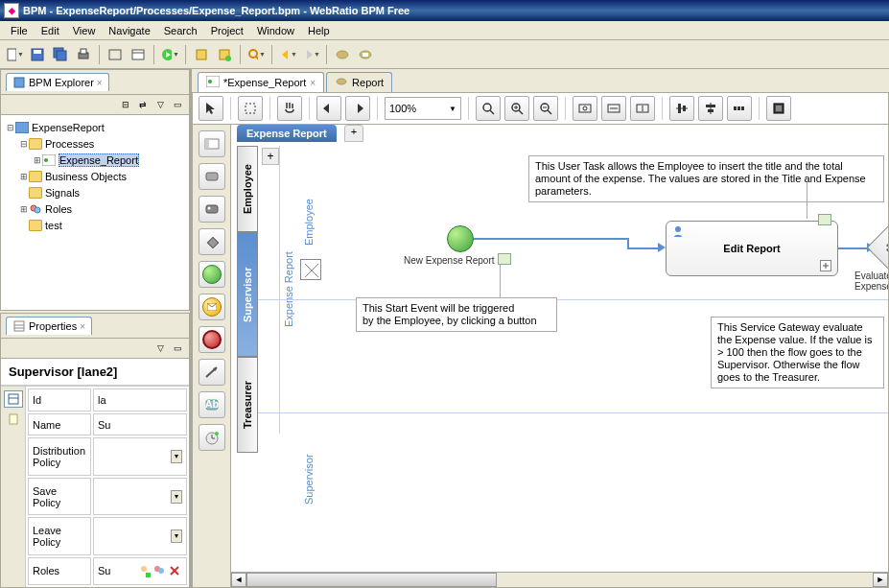 This screenshot has width=889, height=588. What do you see at coordinates (212, 209) in the screenshot?
I see `pal-user-button` at bounding box center [212, 209].